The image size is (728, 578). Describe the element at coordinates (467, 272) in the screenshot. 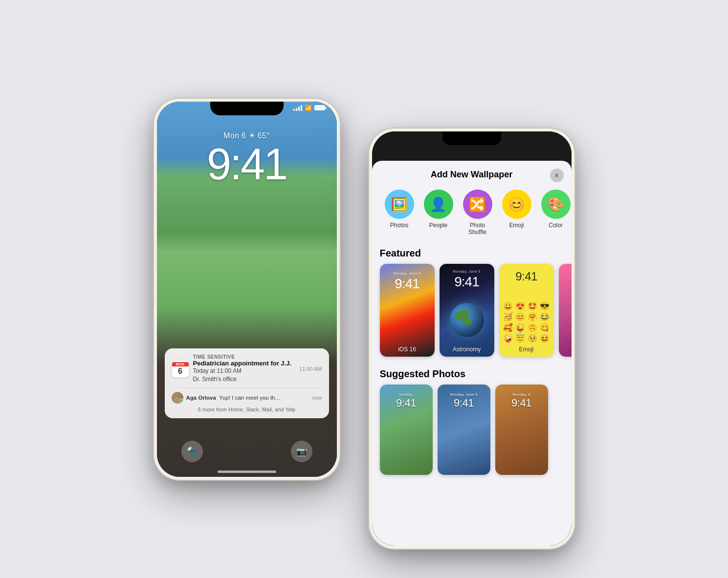

I see `astronomy-date: Monday, June 6` at that location.